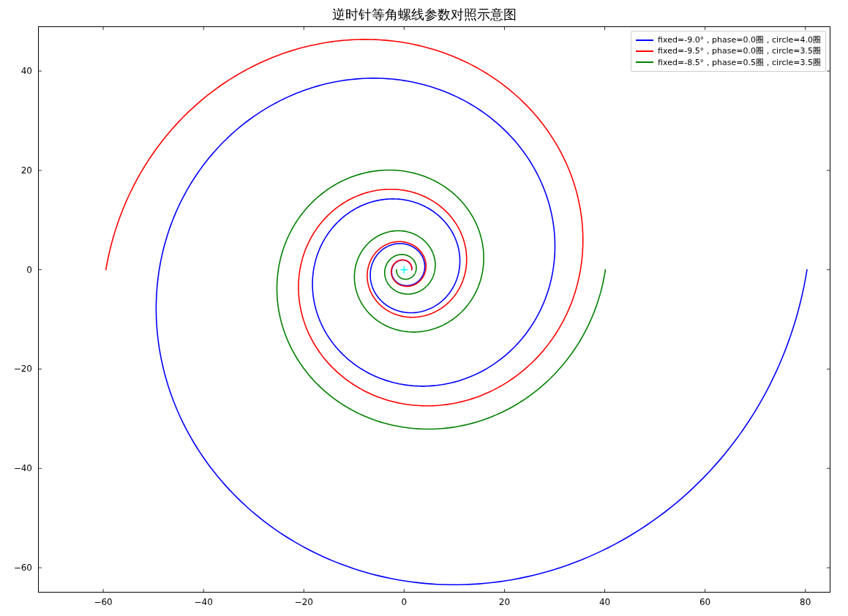  I want to click on y-tick-label: 20, so click(26, 170).